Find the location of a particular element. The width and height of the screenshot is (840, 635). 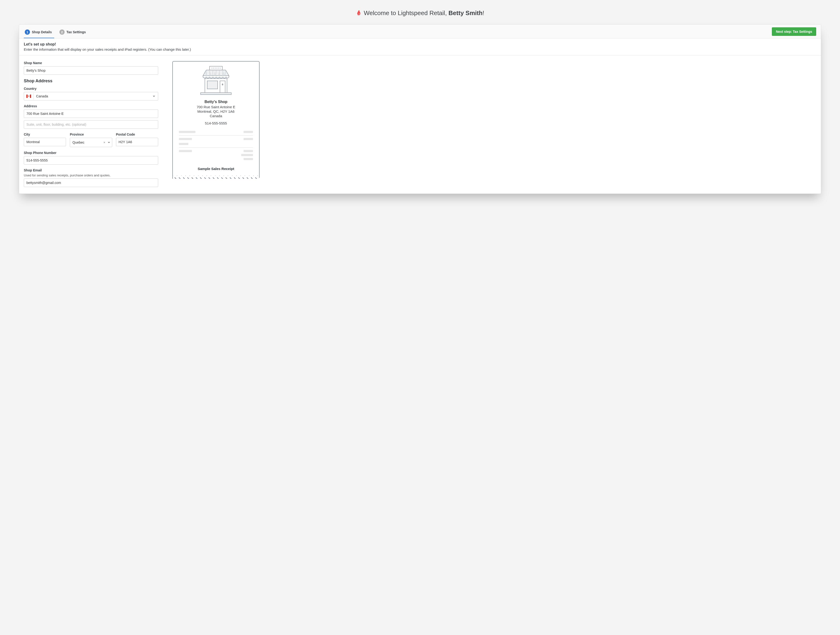

phone-input is located at coordinates (91, 160).